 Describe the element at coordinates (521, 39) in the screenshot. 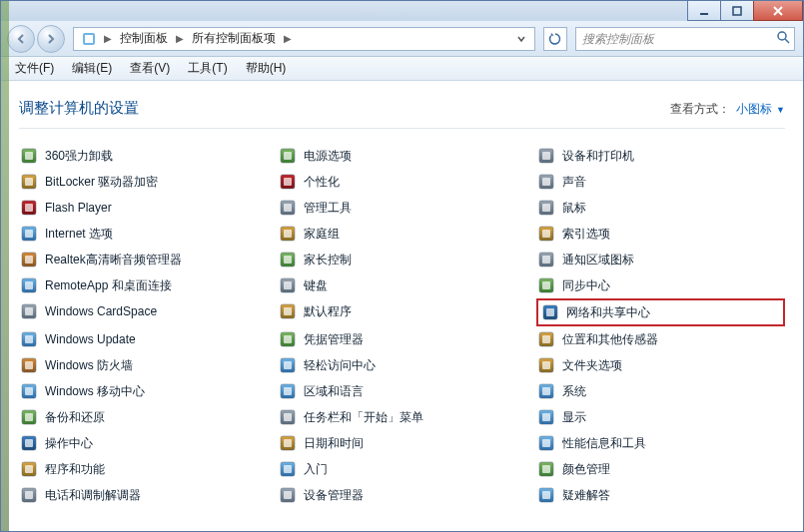

I see `breadcrumb-dropdown` at that location.